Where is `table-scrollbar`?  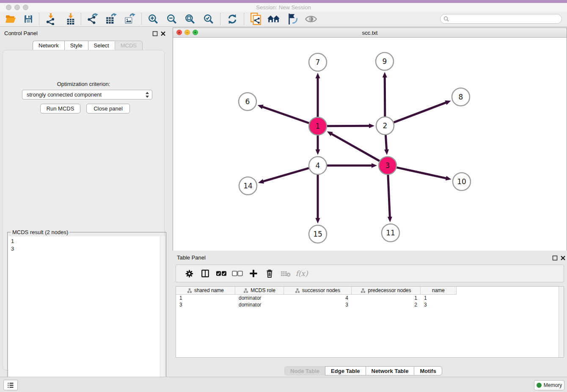
table-scrollbar is located at coordinates (561, 322).